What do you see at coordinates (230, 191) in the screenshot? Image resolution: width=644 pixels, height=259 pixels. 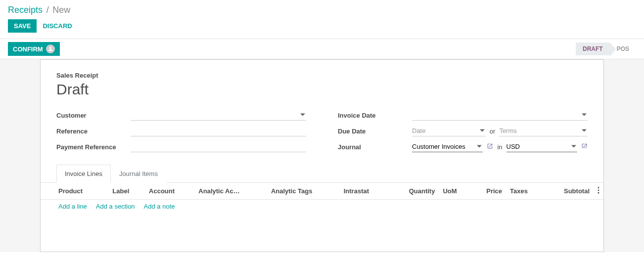 I see `th-analytic-acc: Analytic Ac…` at bounding box center [230, 191].